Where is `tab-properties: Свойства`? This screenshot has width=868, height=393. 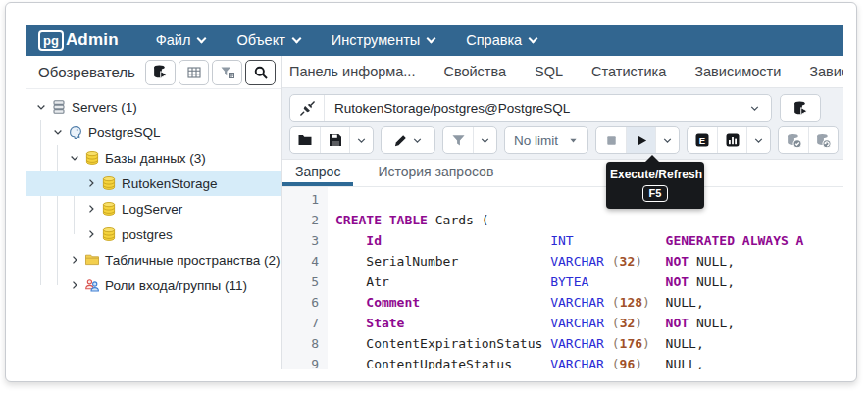
tab-properties: Свойства is located at coordinates (475, 72).